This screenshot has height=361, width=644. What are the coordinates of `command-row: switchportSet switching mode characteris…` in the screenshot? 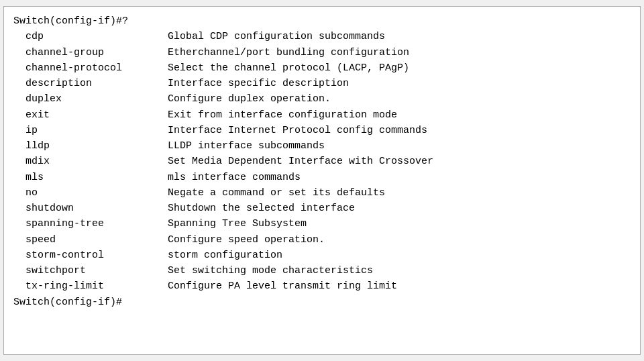 It's located at (322, 271).